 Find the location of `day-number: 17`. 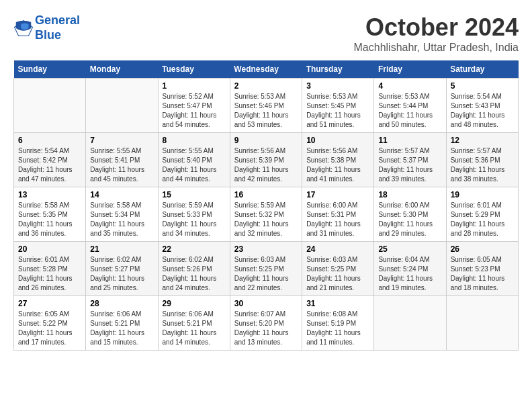

day-number: 17 is located at coordinates (338, 195).